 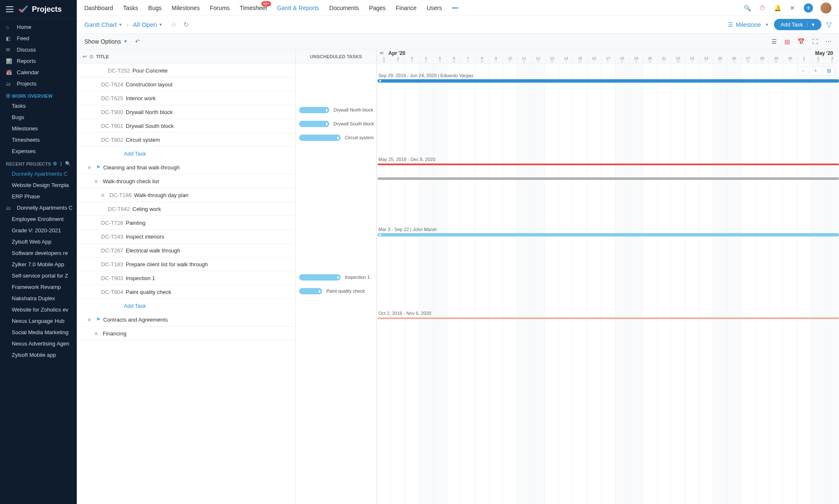 What do you see at coordinates (815, 42) in the screenshot?
I see `expand-icon: ⛶` at bounding box center [815, 42].